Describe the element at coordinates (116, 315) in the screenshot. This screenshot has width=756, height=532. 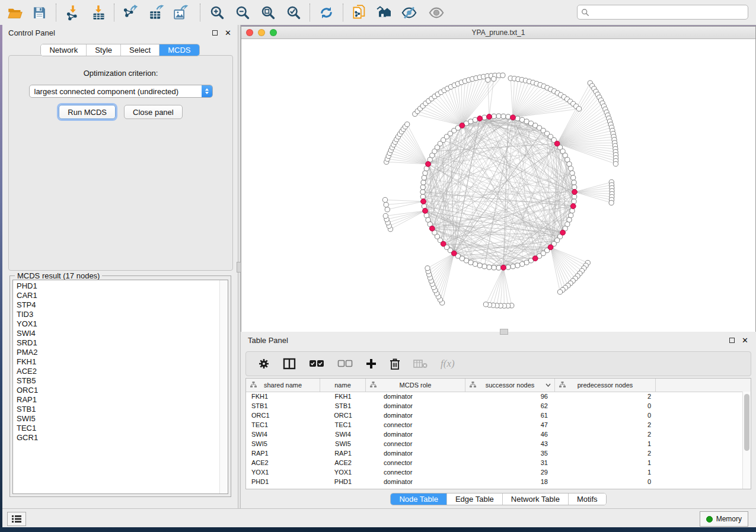
I see `mcds-result-item: TID3` at that location.